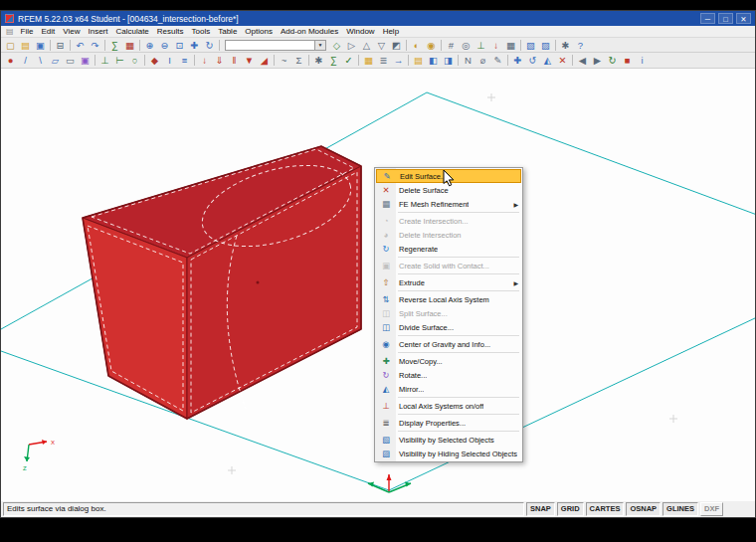 The height and width of the screenshot is (542, 756). What do you see at coordinates (165, 46) in the screenshot?
I see `zoom-out-icon: ⊖` at bounding box center [165, 46].